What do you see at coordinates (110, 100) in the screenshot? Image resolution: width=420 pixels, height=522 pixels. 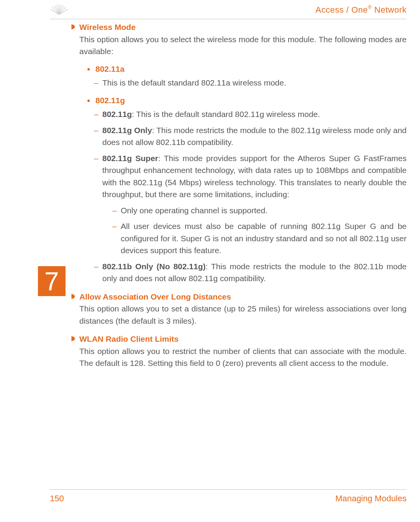 I see `sub-title: 802.11g` at bounding box center [110, 100].